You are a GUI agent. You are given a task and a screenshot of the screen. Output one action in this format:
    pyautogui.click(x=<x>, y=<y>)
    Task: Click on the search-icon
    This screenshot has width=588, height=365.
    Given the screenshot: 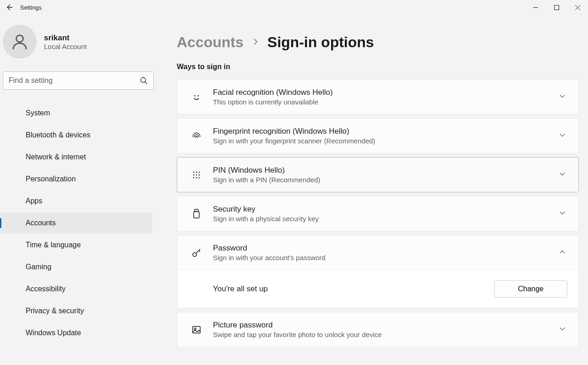 What is the action you would take?
    pyautogui.click(x=144, y=81)
    